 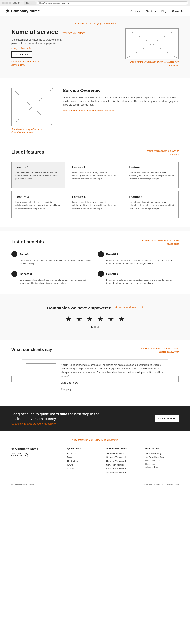 What do you see at coordinates (13, 449) in the screenshot?
I see `footer-star-icon: ★` at bounding box center [13, 449].